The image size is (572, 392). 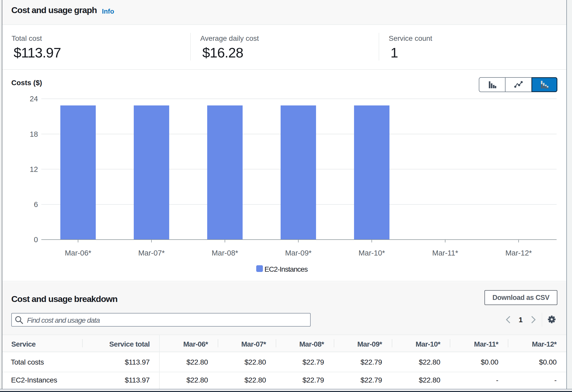 I want to click on svg-text: Mar-07*, so click(x=151, y=253).